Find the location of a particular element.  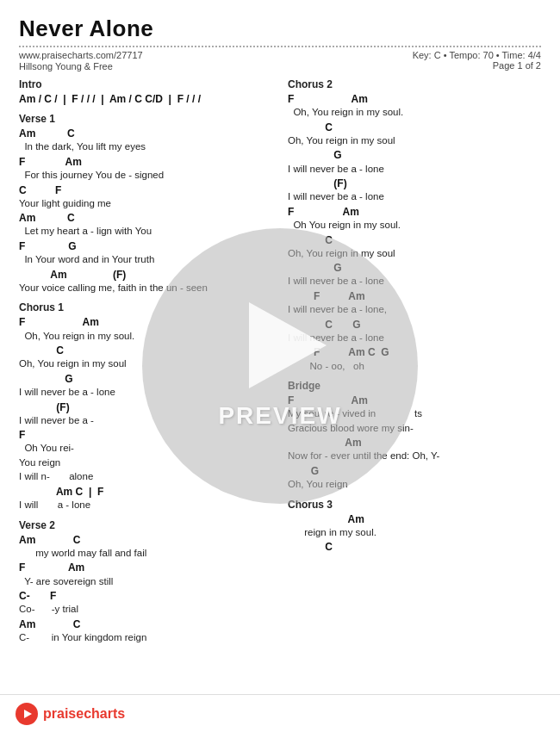

song-artist: Hillsong Young & Free is located at coordinates (81, 66).